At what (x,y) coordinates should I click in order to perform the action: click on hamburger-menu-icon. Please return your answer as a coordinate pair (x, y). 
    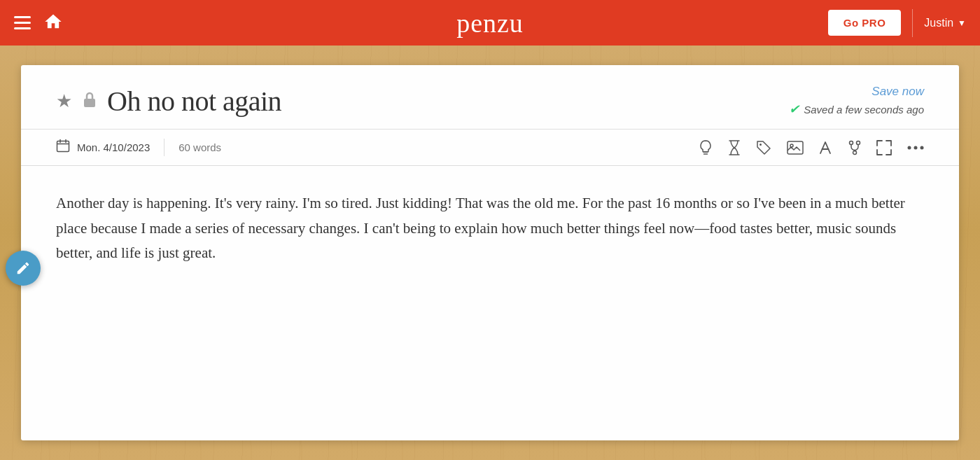
    Looking at the image, I should click on (22, 22).